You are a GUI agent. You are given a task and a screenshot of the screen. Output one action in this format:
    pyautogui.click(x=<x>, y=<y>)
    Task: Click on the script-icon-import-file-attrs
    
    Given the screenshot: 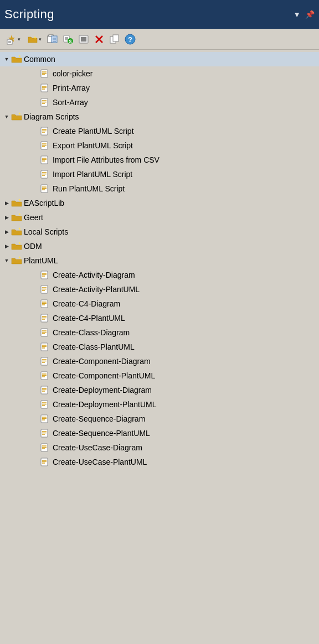 What is the action you would take?
    pyautogui.click(x=45, y=160)
    